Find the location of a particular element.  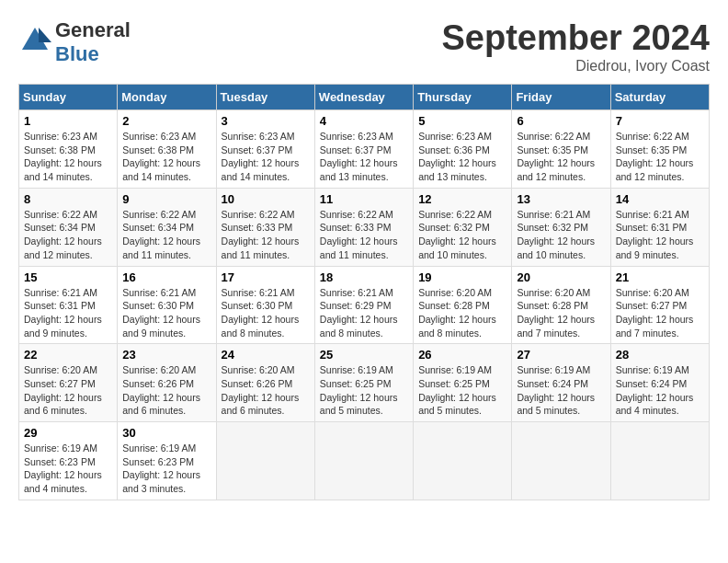

day-number: 14 is located at coordinates (660, 199).